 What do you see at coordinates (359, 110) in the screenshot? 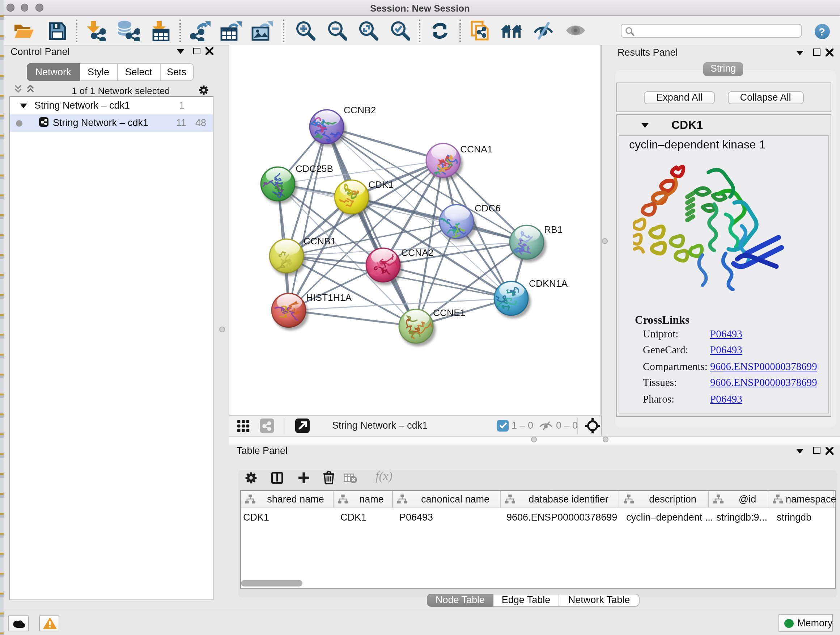
I see `svg-text: CCNB2` at bounding box center [359, 110].